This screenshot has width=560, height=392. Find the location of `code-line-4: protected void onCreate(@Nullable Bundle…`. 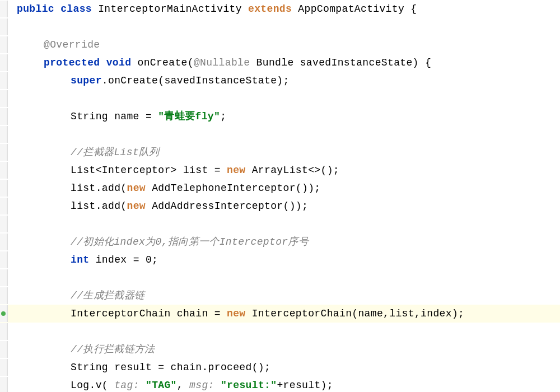

code-line-4: protected void onCreate(@Nullable Bundle… is located at coordinates (280, 63).